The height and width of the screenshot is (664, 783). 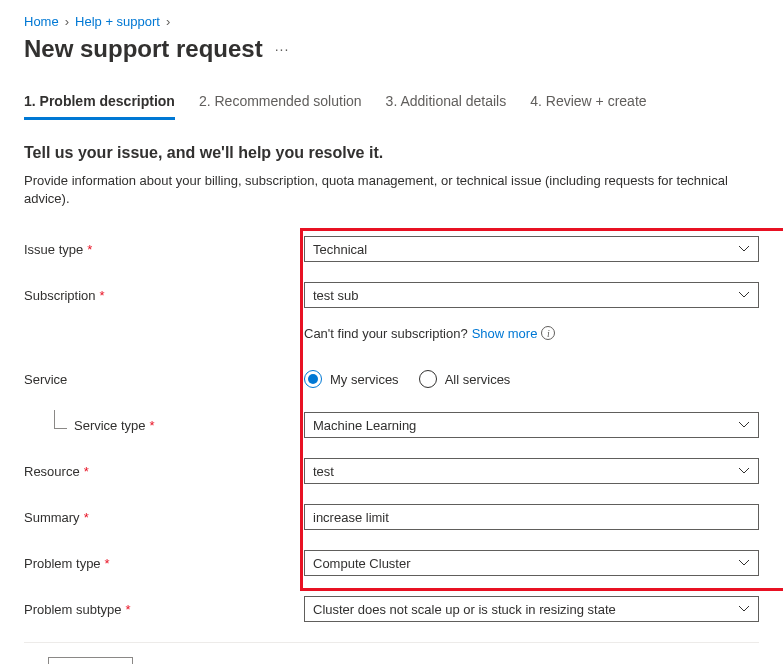 I want to click on radio-label: My services, so click(x=364, y=380).